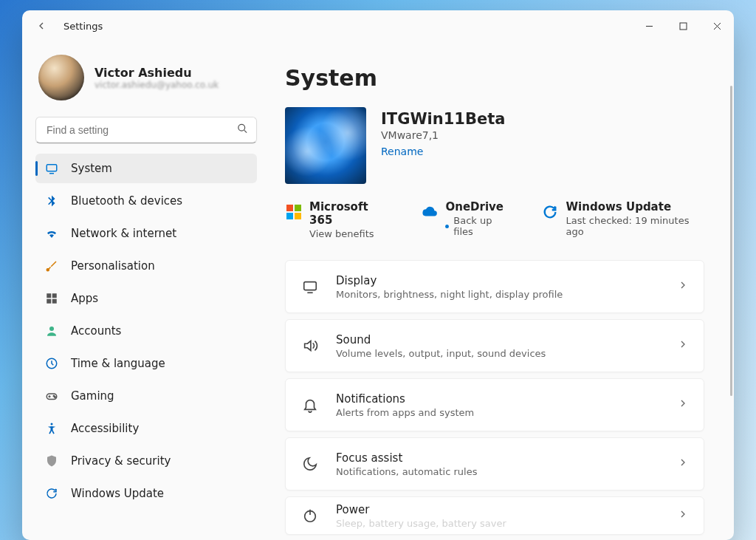  Describe the element at coordinates (52, 461) in the screenshot. I see `shield-icon` at that location.